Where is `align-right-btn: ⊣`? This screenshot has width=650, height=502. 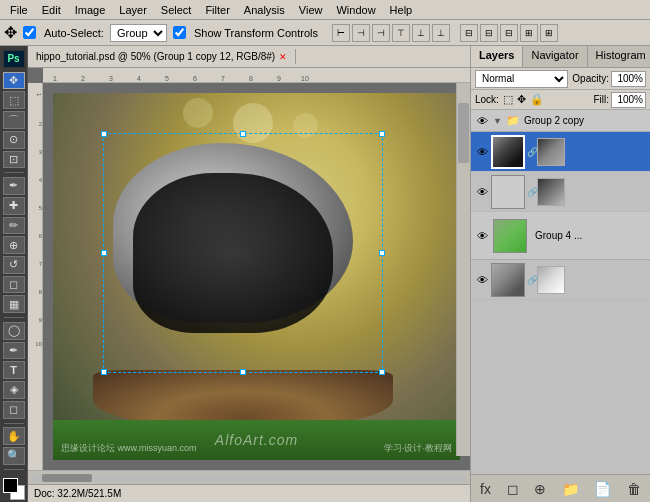 align-right-btn: ⊣ is located at coordinates (381, 33).